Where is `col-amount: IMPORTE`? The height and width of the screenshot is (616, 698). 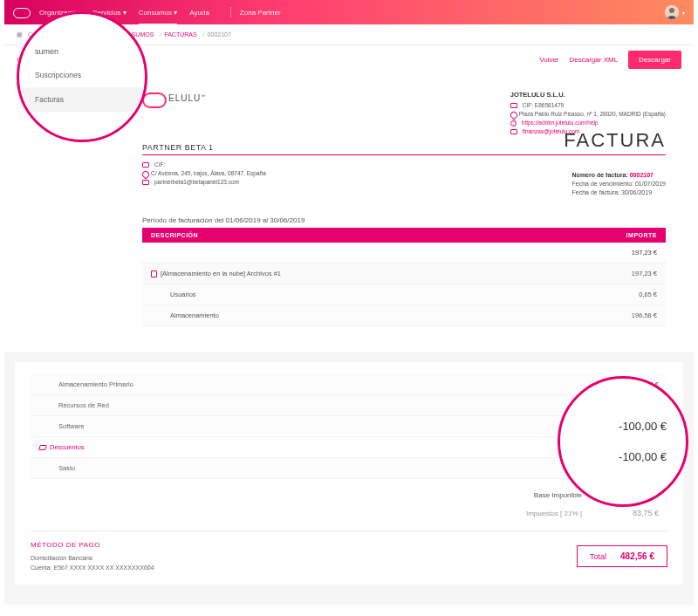
col-amount: IMPORTE is located at coordinates (642, 236).